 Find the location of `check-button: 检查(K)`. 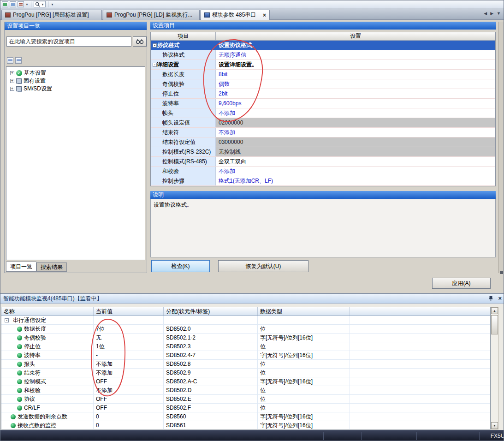

check-button: 检查(K) is located at coordinates (181, 266).